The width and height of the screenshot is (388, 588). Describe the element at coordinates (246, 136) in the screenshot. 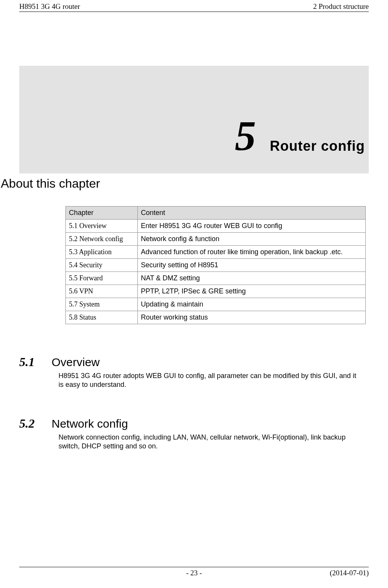

I see `chapter-number: 5` at that location.